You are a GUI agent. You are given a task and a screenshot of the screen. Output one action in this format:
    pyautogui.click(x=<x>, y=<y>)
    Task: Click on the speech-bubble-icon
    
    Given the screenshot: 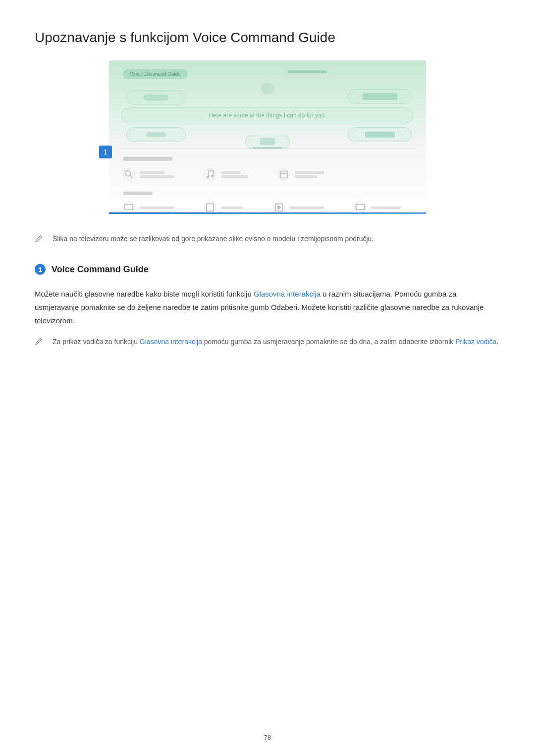 What is the action you would take?
    pyautogui.click(x=268, y=89)
    